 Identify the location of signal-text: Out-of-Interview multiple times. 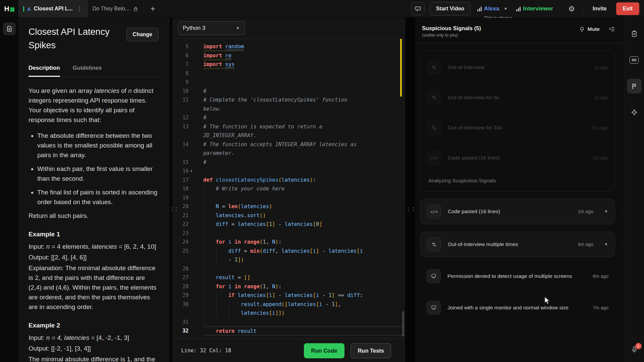
(509, 244).